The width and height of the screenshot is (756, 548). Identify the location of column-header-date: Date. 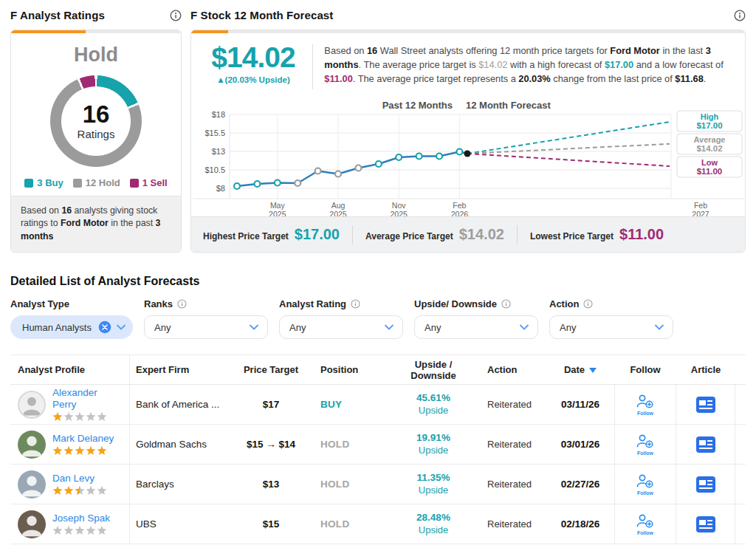
(580, 369).